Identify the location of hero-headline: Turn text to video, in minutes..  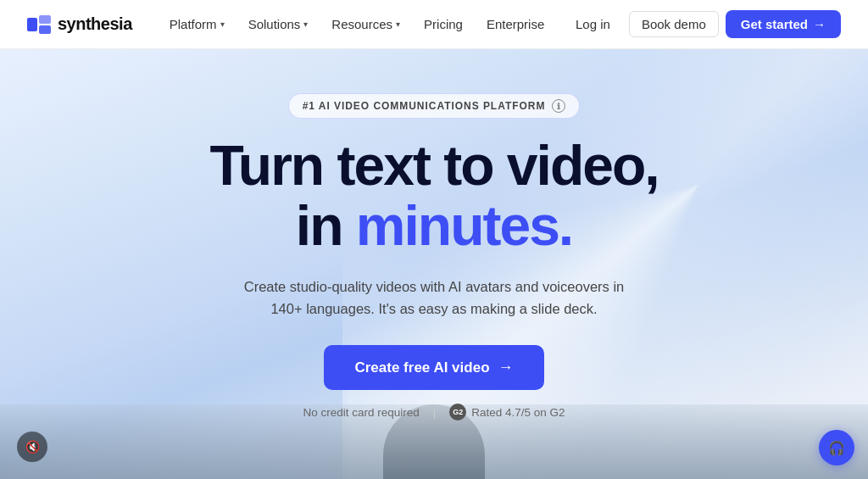
(434, 197).